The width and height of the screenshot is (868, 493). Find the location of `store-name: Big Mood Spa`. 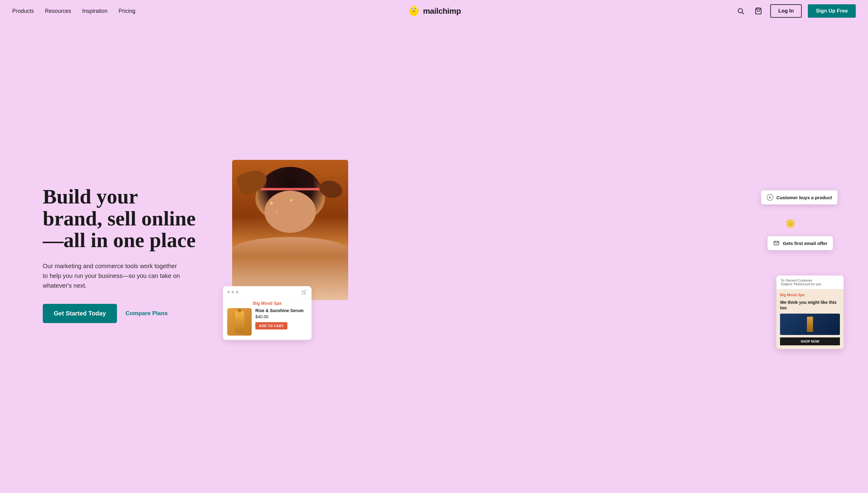

store-name: Big Mood Spa is located at coordinates (267, 303).